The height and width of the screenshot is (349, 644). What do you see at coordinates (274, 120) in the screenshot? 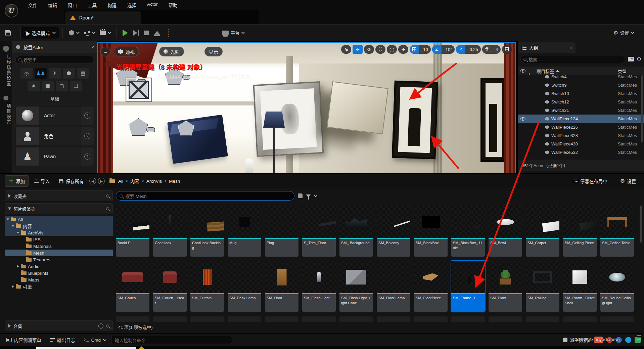
I see `floor-lamp-shade` at bounding box center [274, 120].